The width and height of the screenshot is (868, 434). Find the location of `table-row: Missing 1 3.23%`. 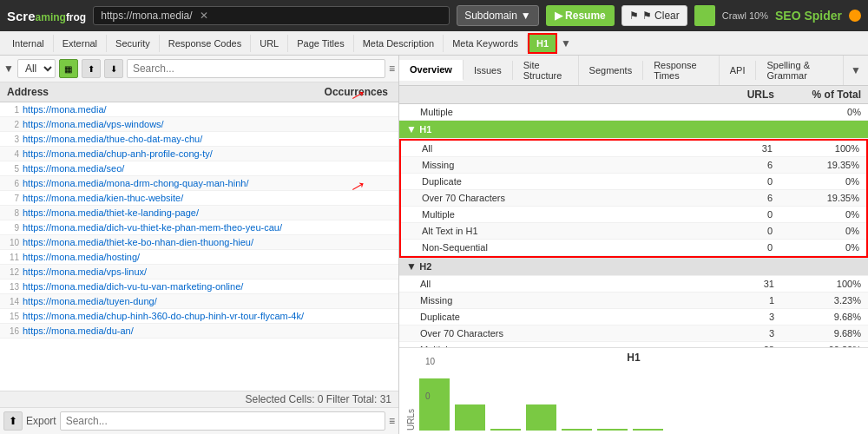

table-row: Missing 1 3.23% is located at coordinates (634, 300).